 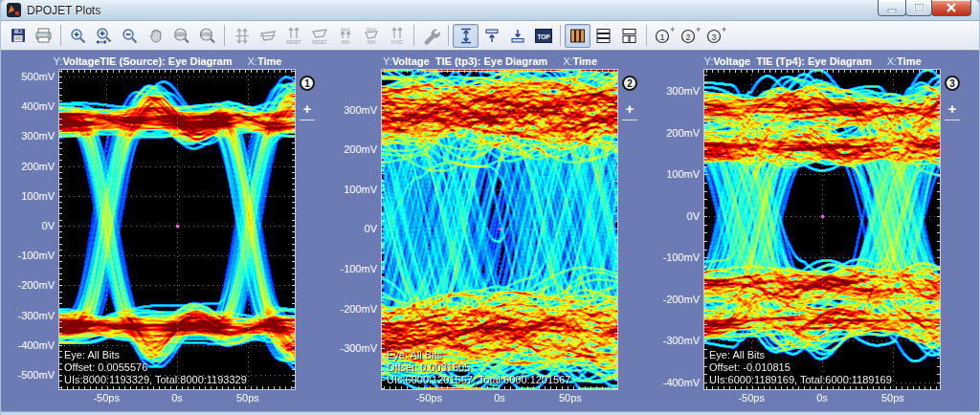 What do you see at coordinates (345, 36) in the screenshot?
I see `vertical-maxmin-icon: MAXMIN` at bounding box center [345, 36].